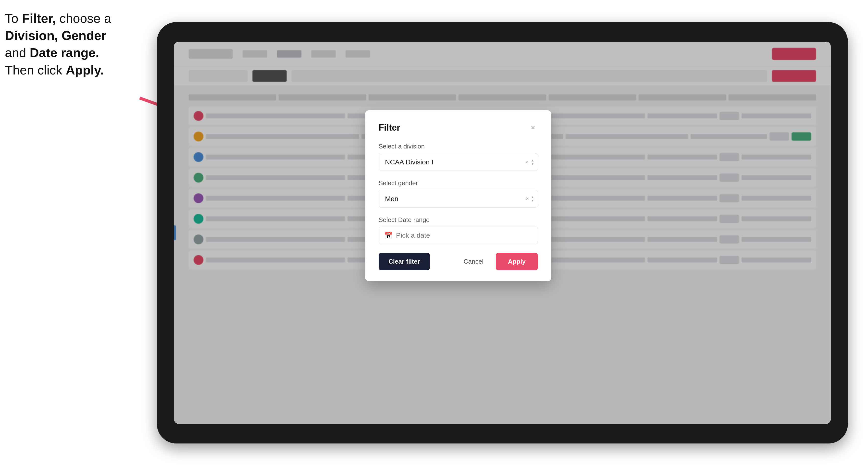 Image resolution: width=868 pixels, height=467 pixels. I want to click on modal-footer-right: Cancel Apply, so click(497, 261).